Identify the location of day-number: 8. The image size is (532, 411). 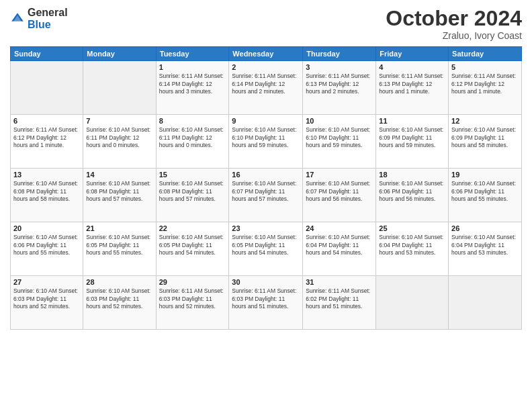
(193, 121).